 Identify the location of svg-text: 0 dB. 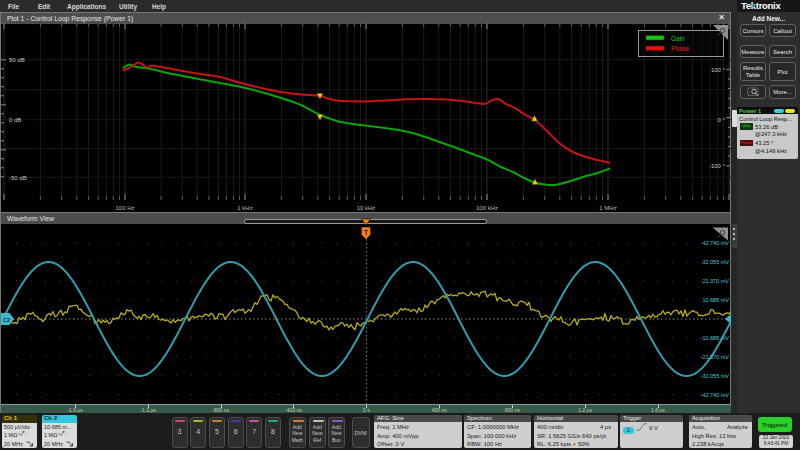
(15, 120).